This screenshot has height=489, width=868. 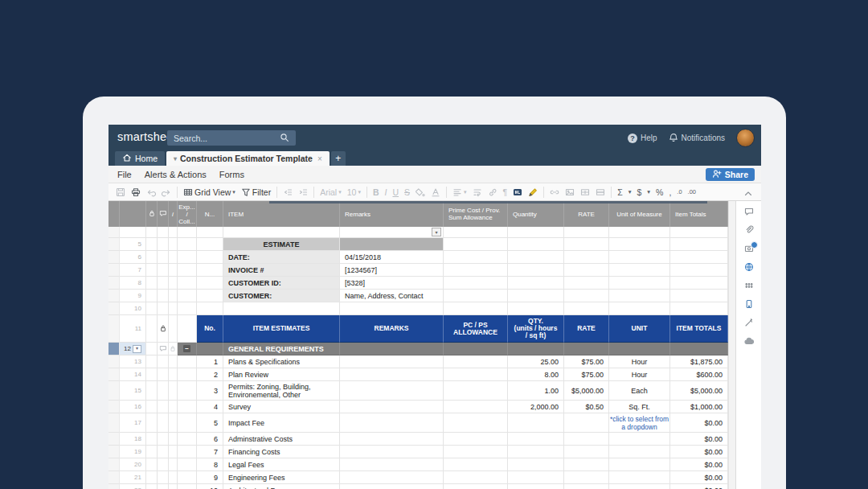 What do you see at coordinates (133, 391) in the screenshot?
I see `row-number: 15` at bounding box center [133, 391].